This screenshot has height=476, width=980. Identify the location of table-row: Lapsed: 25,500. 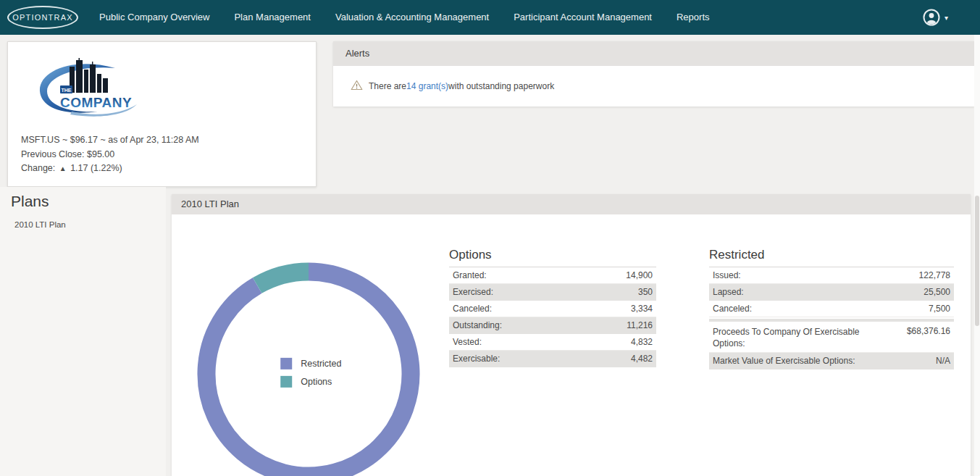
(832, 293).